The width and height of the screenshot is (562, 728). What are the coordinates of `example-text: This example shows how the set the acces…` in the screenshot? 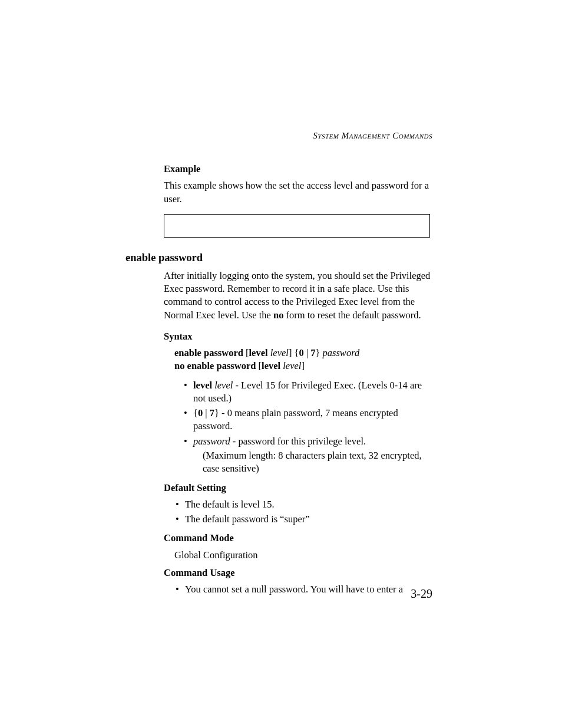 It's located at (297, 192).